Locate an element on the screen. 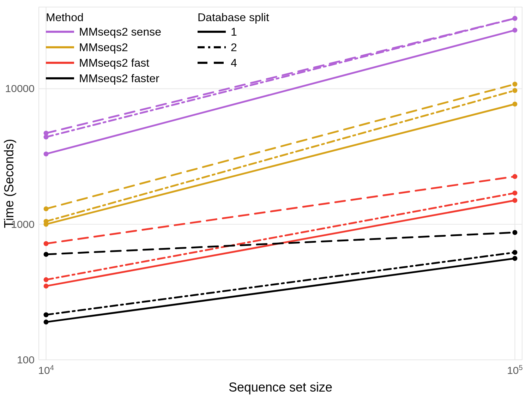  legend-split-title: Database split is located at coordinates (234, 17).